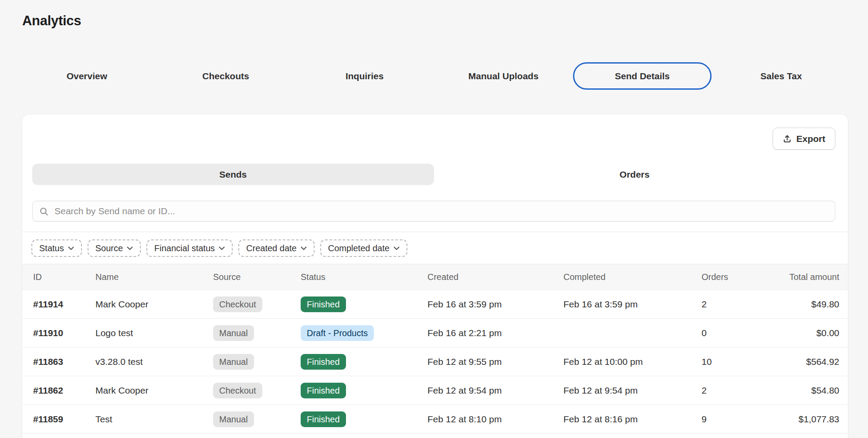 The height and width of the screenshot is (438, 868). What do you see at coordinates (435, 304) in the screenshot?
I see `table-row: #11914 Mark Cooper Checkout Finished Feb…` at bounding box center [435, 304].